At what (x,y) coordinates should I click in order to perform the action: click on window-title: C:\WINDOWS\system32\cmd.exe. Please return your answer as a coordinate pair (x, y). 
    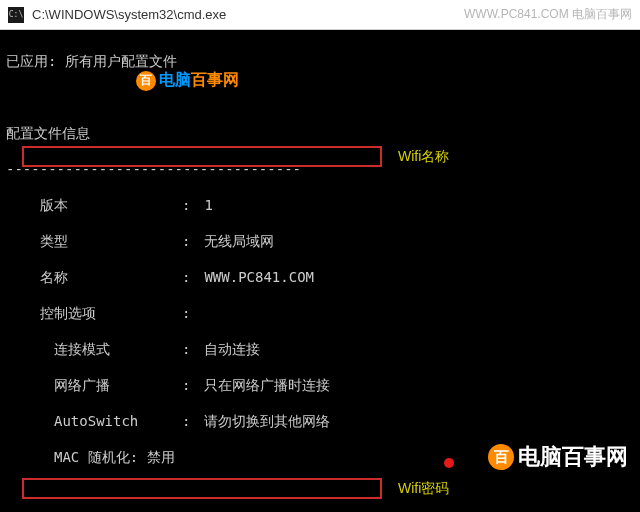
    Looking at the image, I should click on (248, 14).